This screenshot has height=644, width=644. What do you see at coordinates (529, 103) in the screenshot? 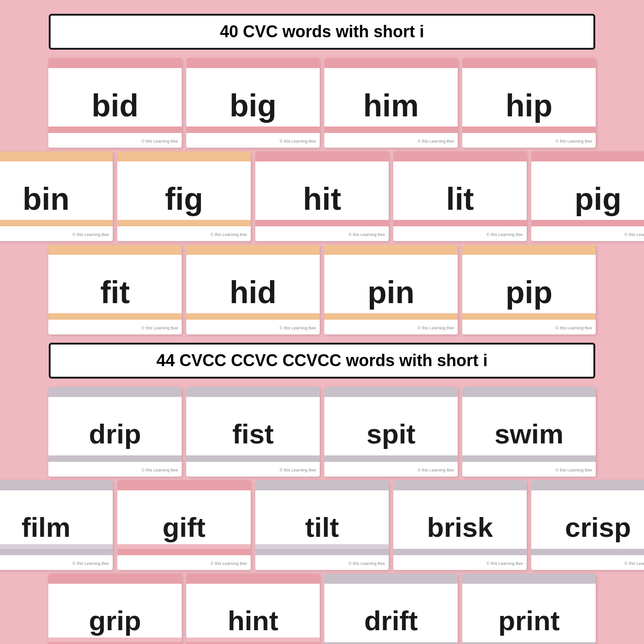
I see `card-hip: hip © this Learning Bee` at bounding box center [529, 103].